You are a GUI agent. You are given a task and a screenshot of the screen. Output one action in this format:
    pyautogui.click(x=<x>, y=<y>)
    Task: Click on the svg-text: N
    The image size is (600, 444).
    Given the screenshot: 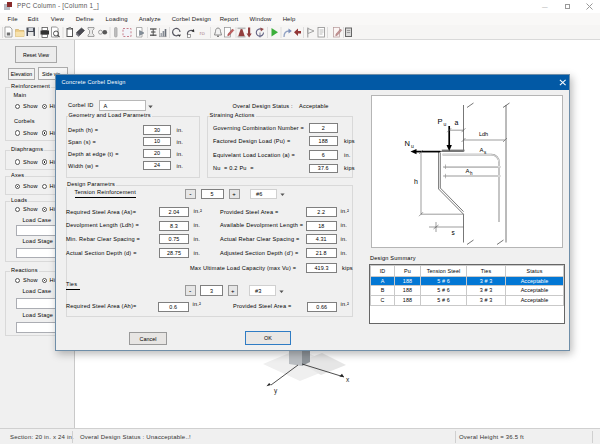 What is the action you would take?
    pyautogui.click(x=408, y=142)
    